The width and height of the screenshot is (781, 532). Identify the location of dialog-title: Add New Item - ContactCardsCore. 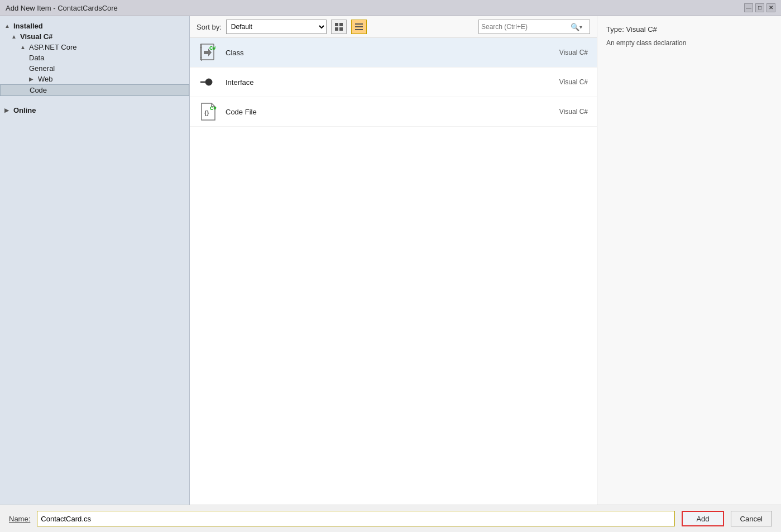
(61, 8).